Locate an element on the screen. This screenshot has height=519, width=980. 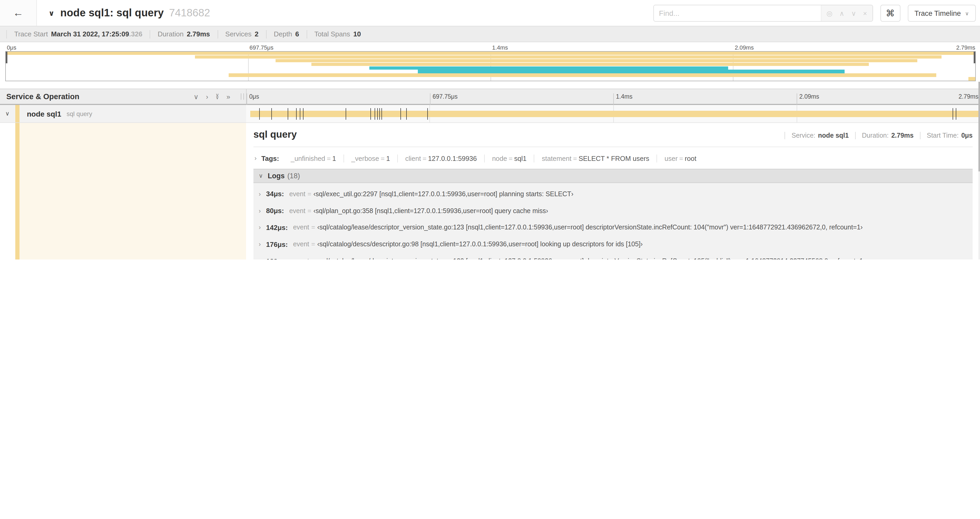
summary-value-suffix: .326 is located at coordinates (136, 34).